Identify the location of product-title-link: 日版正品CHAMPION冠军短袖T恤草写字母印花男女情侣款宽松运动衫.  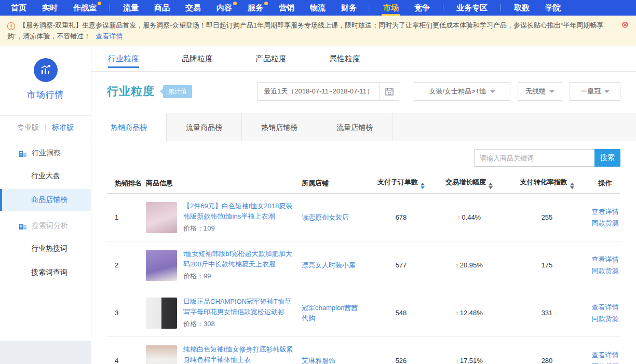
(240, 307).